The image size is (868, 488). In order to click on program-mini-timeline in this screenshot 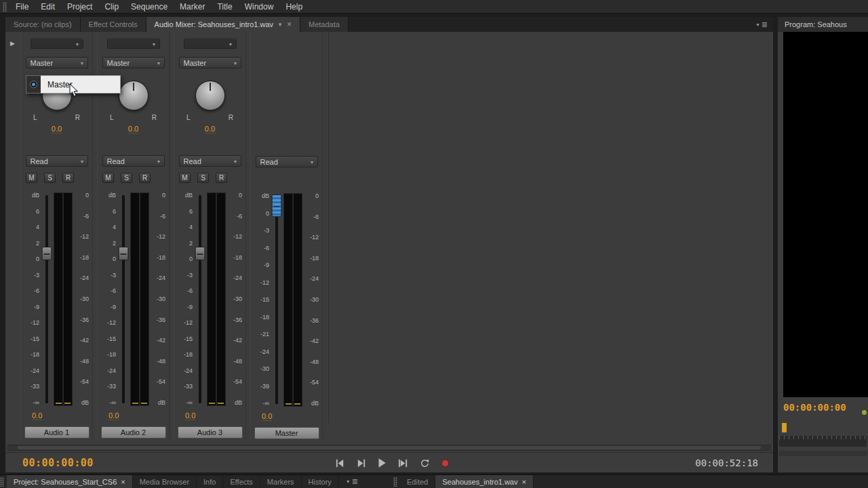, I will do `click(823, 441)`.